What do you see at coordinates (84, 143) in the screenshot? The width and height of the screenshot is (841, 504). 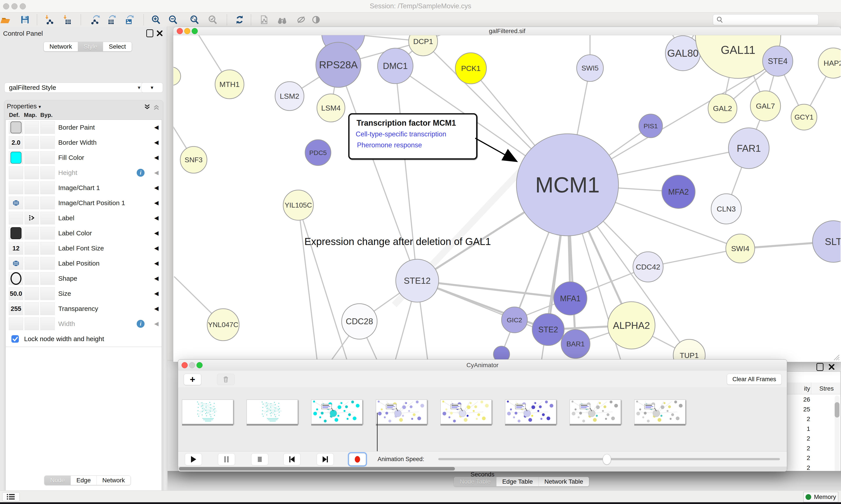 I see `property-row-border-width: 2.0Border Width◀` at bounding box center [84, 143].